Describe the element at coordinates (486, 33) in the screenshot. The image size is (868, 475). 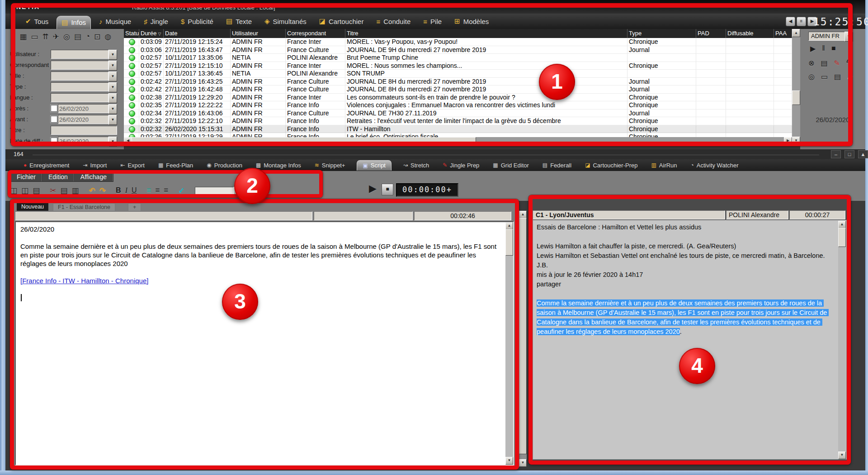
I see `column-header-titre: Titre` at that location.